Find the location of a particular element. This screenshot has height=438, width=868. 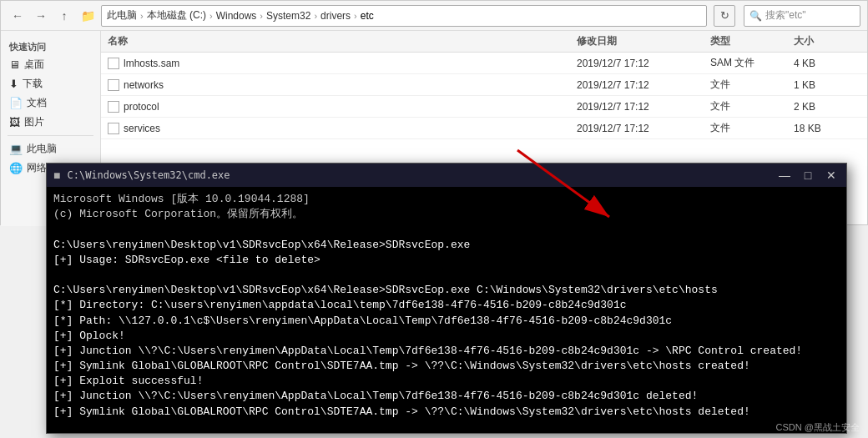

sidebar-item-download: ⬇ 下载 is located at coordinates (50, 83).